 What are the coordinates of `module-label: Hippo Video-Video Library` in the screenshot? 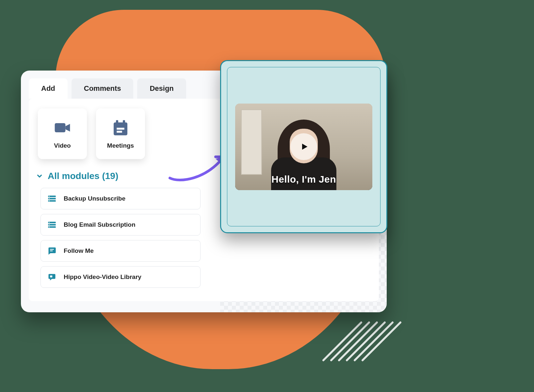 It's located at (103, 277).